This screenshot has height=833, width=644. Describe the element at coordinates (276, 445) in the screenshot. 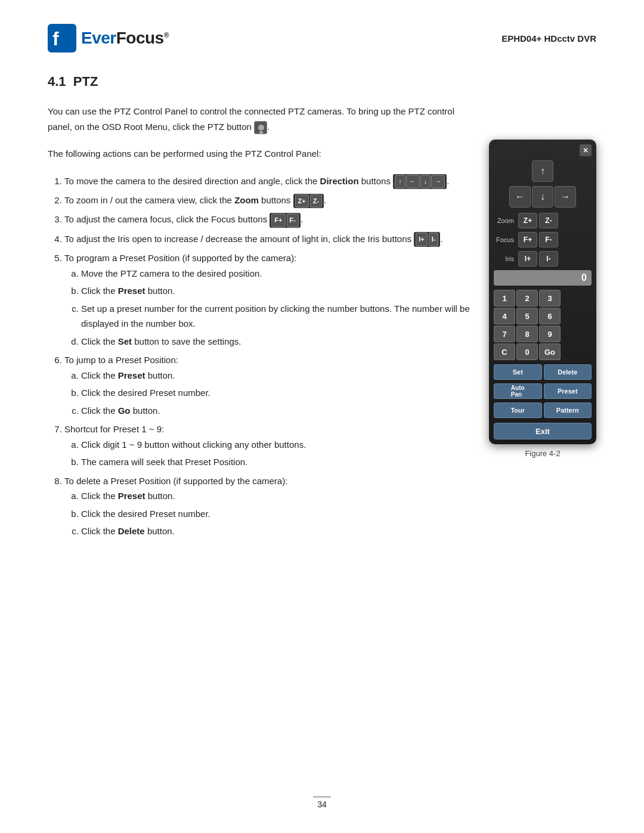

I see `step-7a: Click digit 1 ~ 9 button without clickin…` at that location.